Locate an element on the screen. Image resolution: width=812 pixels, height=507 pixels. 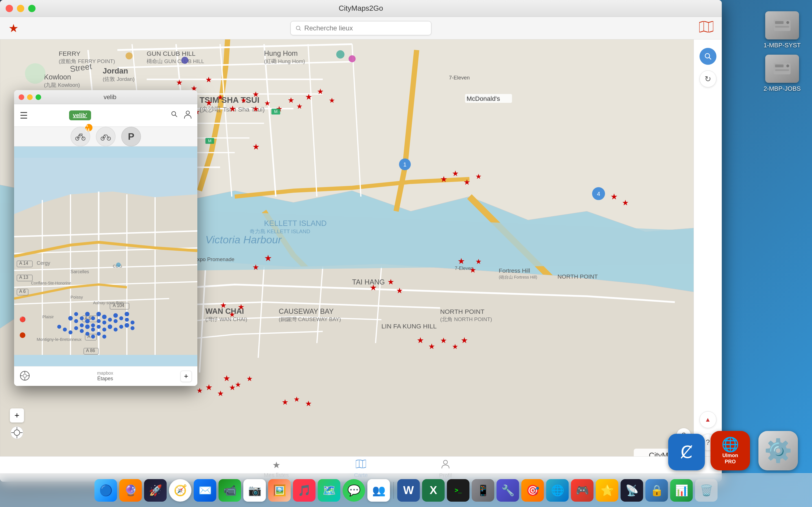
search-panel-button is located at coordinates (708, 56).